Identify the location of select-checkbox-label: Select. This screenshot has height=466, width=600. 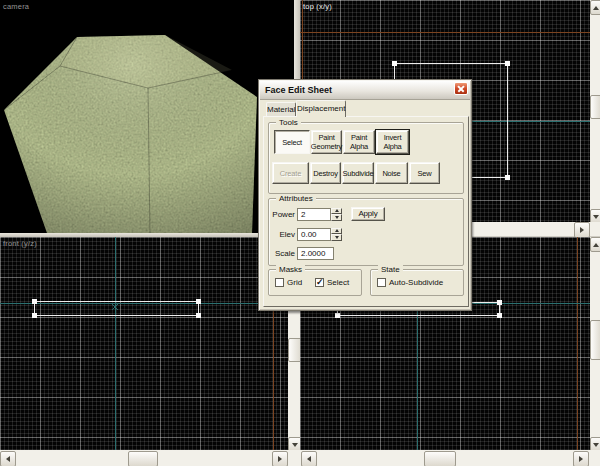
(338, 282).